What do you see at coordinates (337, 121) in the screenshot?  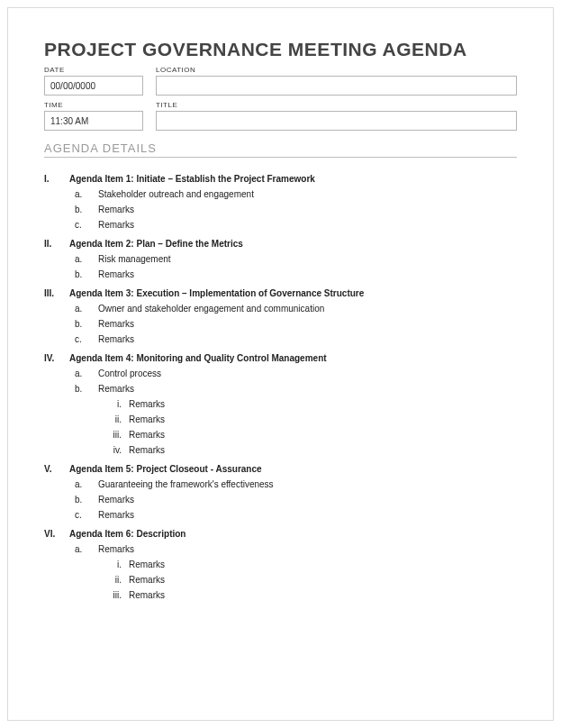 I see `title-input` at bounding box center [337, 121].